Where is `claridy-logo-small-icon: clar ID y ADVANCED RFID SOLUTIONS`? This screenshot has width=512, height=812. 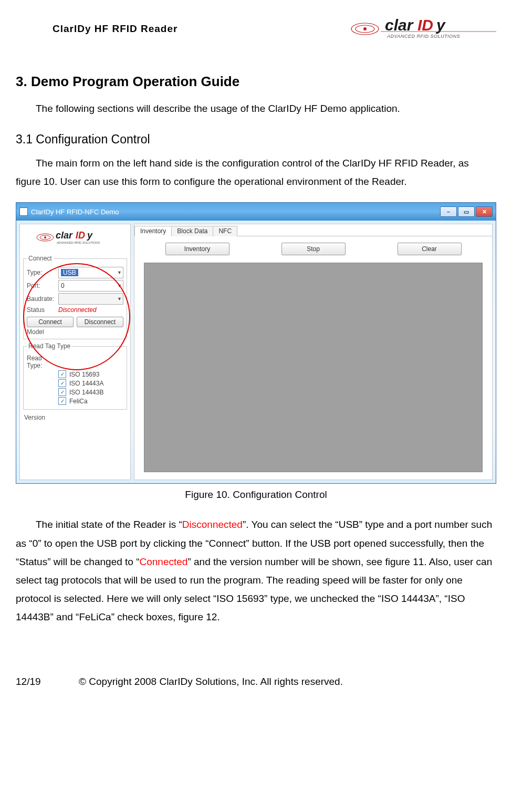
claridy-logo-small-icon: clar ID y ADVANCED RFID SOLUTIONS is located at coordinates (75, 237).